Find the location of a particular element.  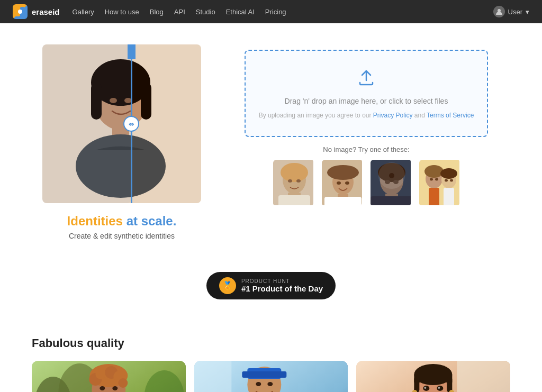

no-image-label: No image? Try one of these: is located at coordinates (366, 149).